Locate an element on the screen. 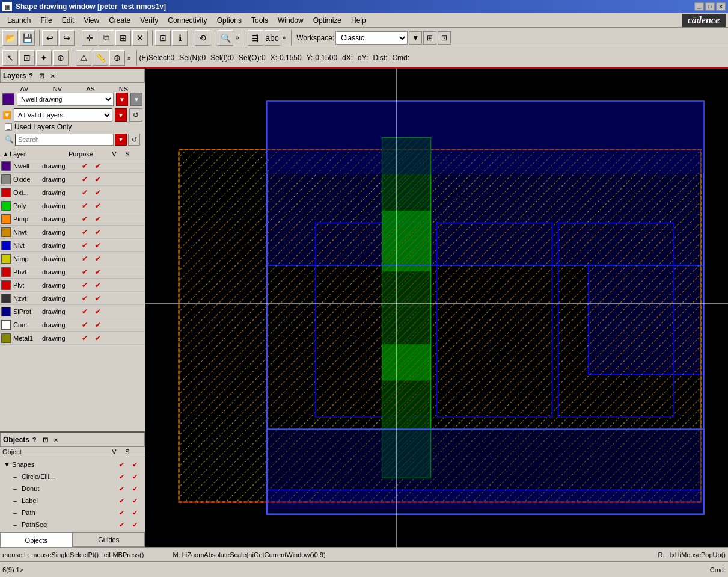 Image resolution: width=728 pixels, height=577 pixels. snap-button: ✦ is located at coordinates (44, 58).